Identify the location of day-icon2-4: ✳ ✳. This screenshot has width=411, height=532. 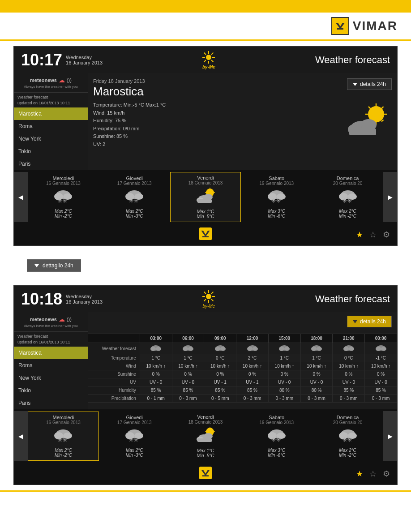
(347, 436).